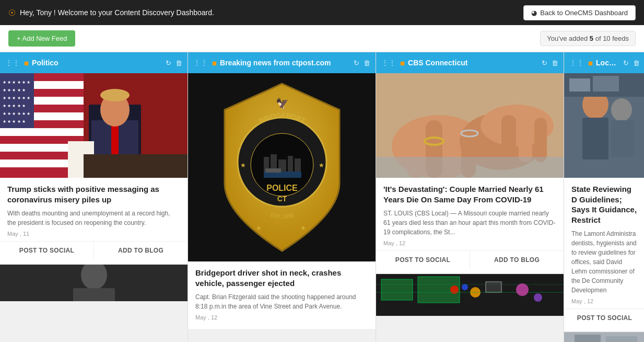 The image size is (644, 342). I want to click on sub-bar: + Add New Feed You've added 5 of 10 feed…, so click(322, 39).